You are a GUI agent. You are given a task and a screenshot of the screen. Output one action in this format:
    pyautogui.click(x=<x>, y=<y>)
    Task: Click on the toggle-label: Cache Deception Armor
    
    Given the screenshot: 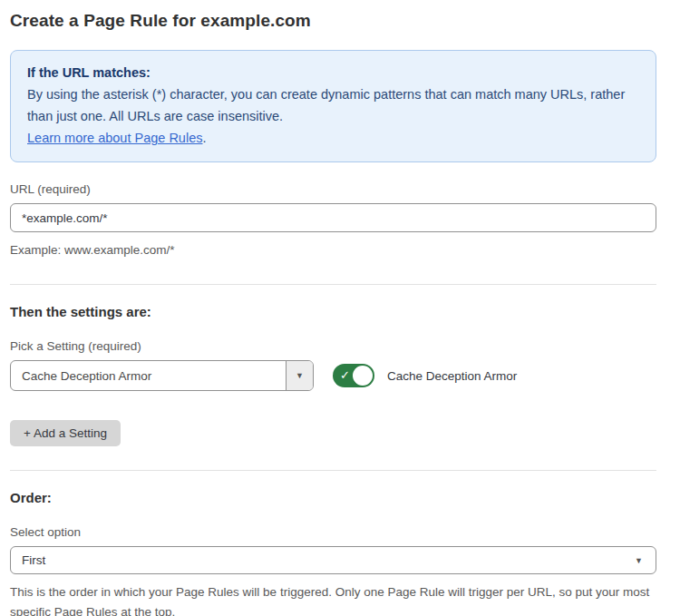 What is the action you would take?
    pyautogui.click(x=452, y=376)
    